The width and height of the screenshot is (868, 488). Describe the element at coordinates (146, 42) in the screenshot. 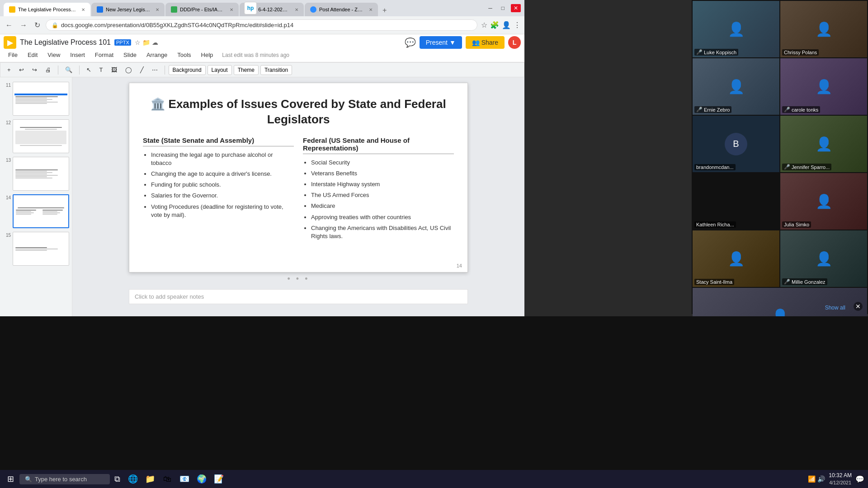

I see `folder-icon: 📁` at that location.